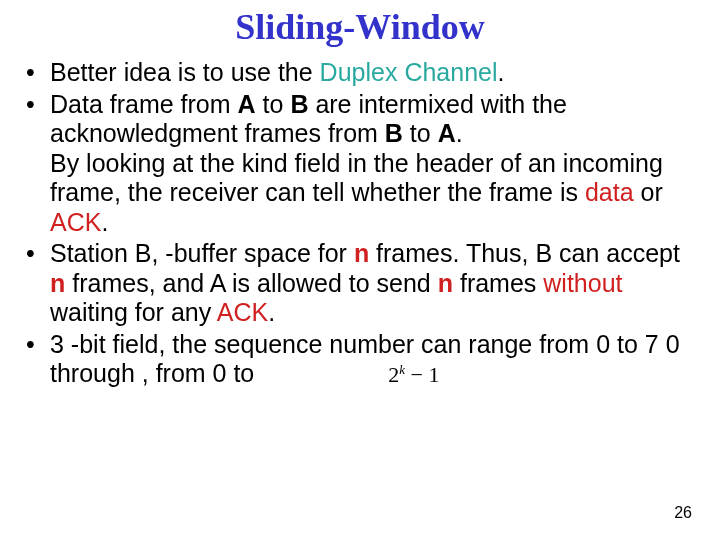  Describe the element at coordinates (134, 312) in the screenshot. I see `text: waiting for any` at that location.